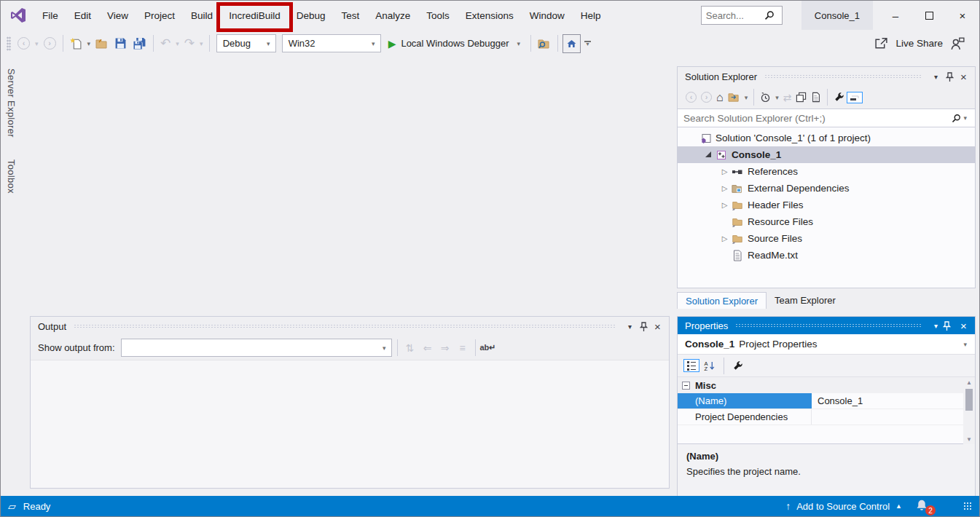  What do you see at coordinates (969, 439) in the screenshot?
I see `scroll-down-icon: ▼` at bounding box center [969, 439].